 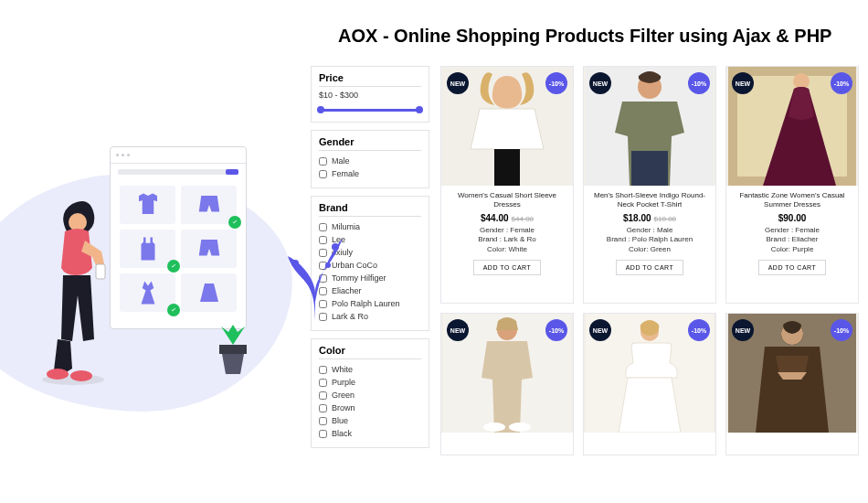 I want to click on filter-heading-color: Color, so click(x=370, y=352).